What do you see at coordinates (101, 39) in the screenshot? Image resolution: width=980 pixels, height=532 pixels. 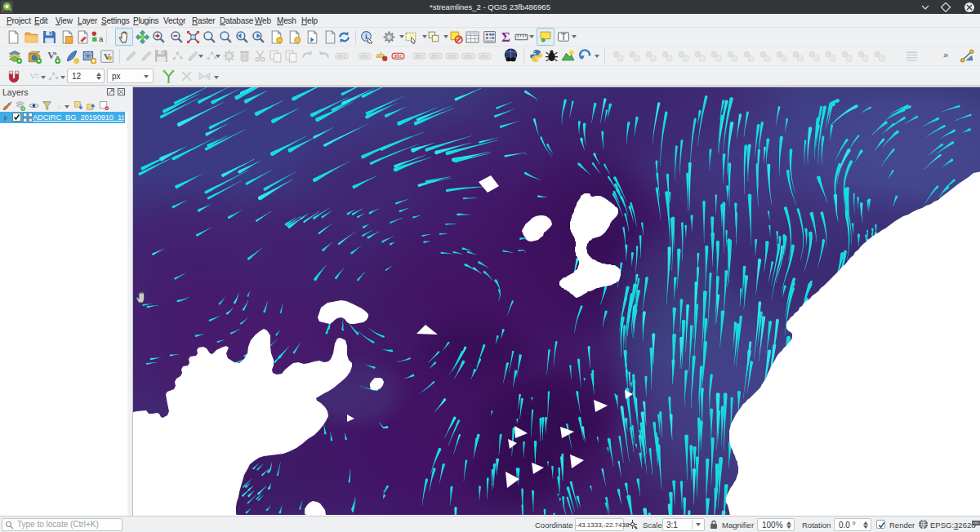 I see `svg-text: a` at bounding box center [101, 39].